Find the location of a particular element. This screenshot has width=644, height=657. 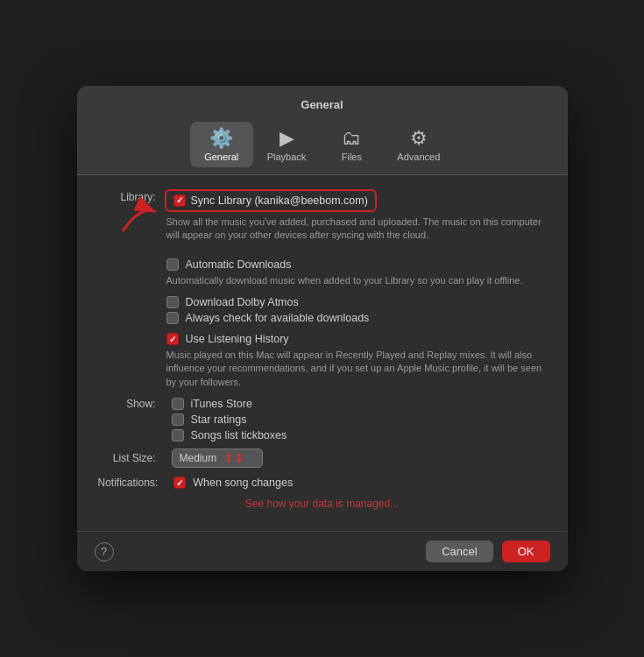

tab-bar: ⚙️ General ▶ Playback 🗂 Files ⚙ Advanced is located at coordinates (322, 146).